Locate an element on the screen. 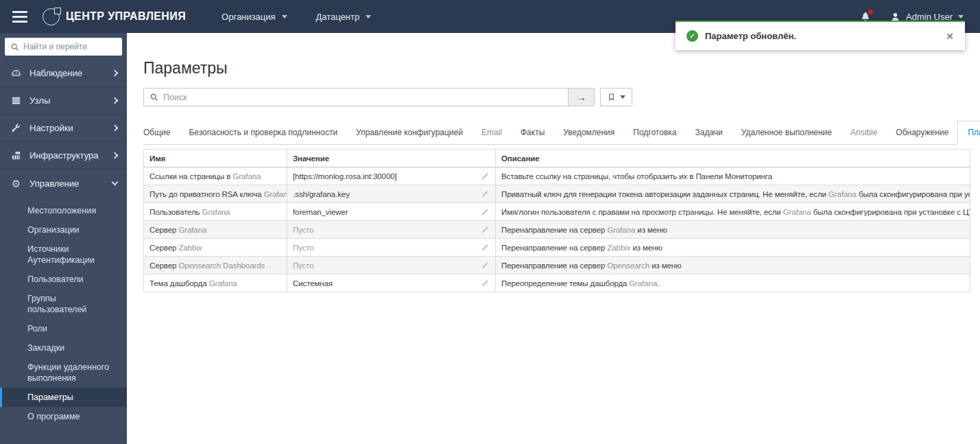 The image size is (980, 444). app-title: ЦЕНТР УПРАВЛЕНИЯ is located at coordinates (126, 16).